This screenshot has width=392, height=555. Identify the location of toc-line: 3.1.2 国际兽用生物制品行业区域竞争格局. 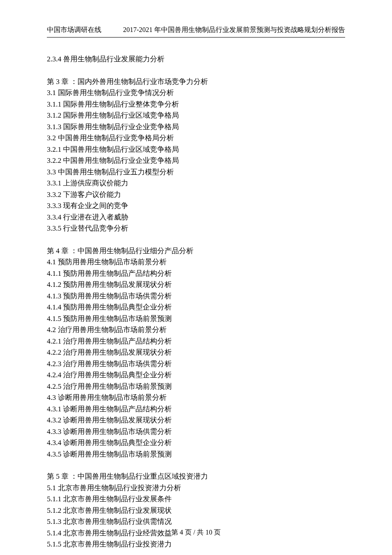
(196, 116).